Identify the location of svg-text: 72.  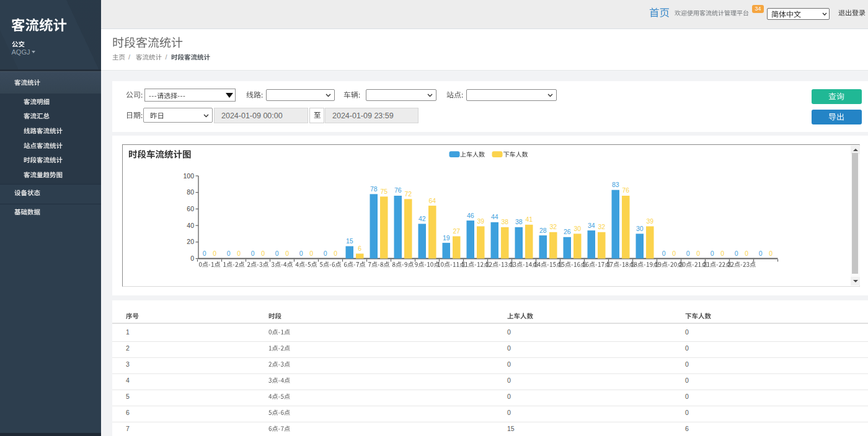
(408, 194).